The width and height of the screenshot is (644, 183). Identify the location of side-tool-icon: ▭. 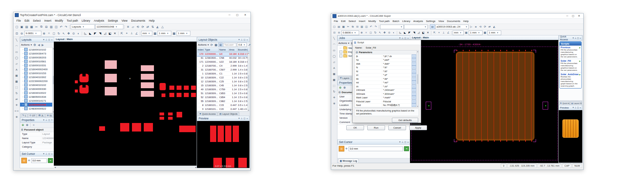
(334, 50).